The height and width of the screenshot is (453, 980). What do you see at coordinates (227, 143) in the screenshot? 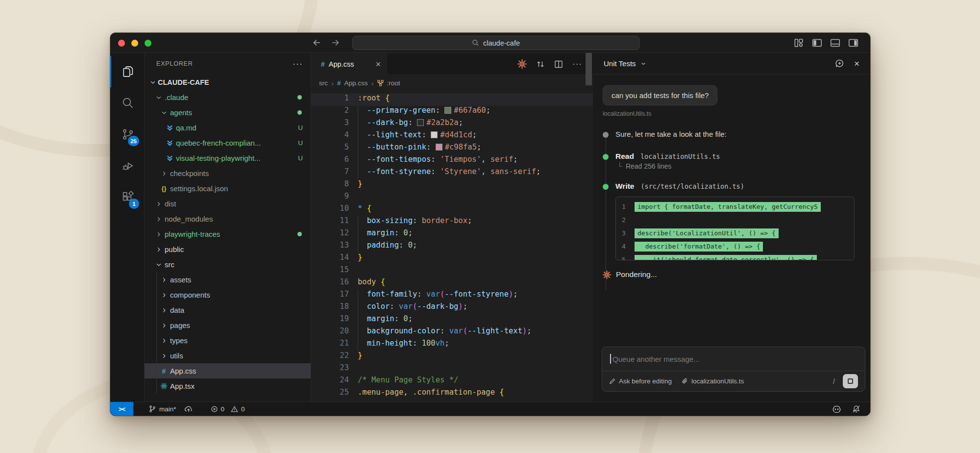
I see `tree-item-quebec-french-complian-: quebec-french-complian...U` at bounding box center [227, 143].